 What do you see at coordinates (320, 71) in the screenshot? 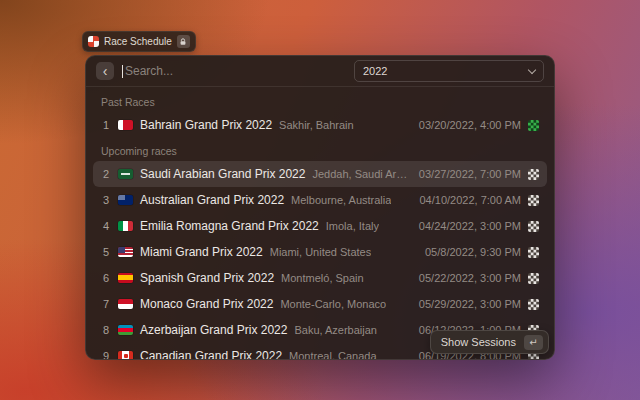
I see `search-bar: ‹ Search... 2022` at bounding box center [320, 71].